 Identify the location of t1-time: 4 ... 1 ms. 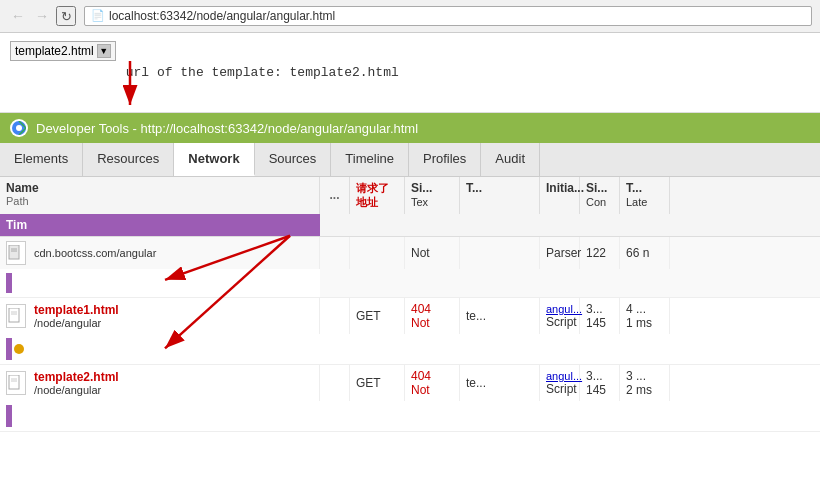
(645, 316).